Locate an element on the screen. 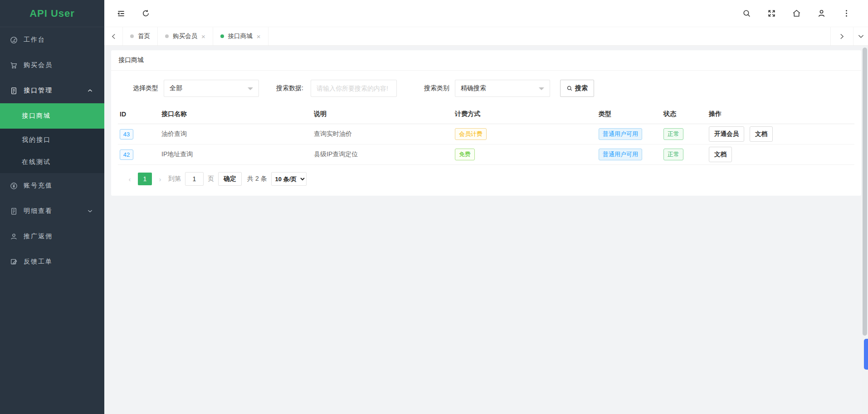  person-icon is located at coordinates (14, 236).